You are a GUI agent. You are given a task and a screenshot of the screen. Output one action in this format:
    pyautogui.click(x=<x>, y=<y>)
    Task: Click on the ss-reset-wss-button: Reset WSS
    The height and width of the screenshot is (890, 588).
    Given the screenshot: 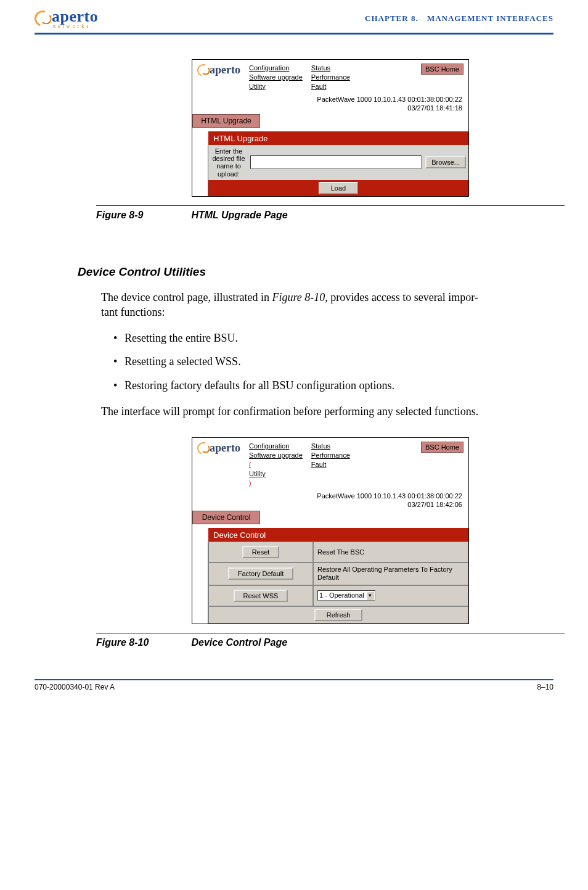 What is the action you would take?
    pyautogui.click(x=261, y=596)
    